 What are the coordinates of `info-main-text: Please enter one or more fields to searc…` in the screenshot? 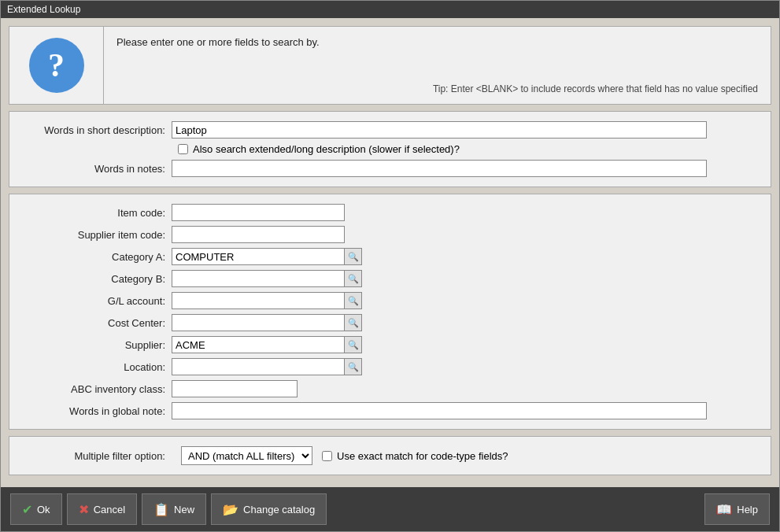 It's located at (438, 42).